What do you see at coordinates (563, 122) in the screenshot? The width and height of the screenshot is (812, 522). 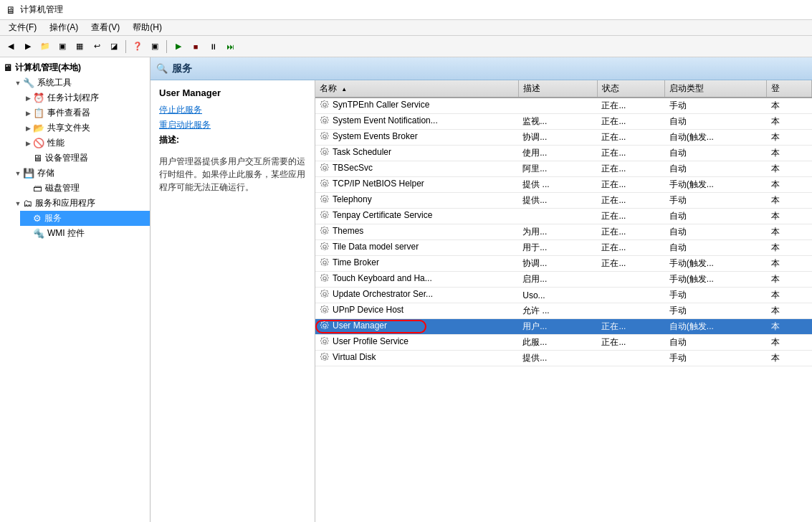 I see `table-row: System Event Notification...监视...正在...自动…` at bounding box center [563, 122].